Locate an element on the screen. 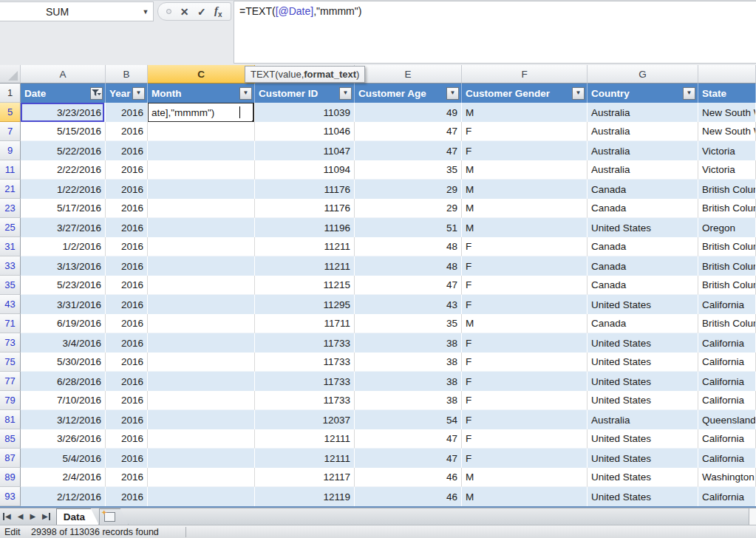  cell-state: Washington is located at coordinates (727, 477).